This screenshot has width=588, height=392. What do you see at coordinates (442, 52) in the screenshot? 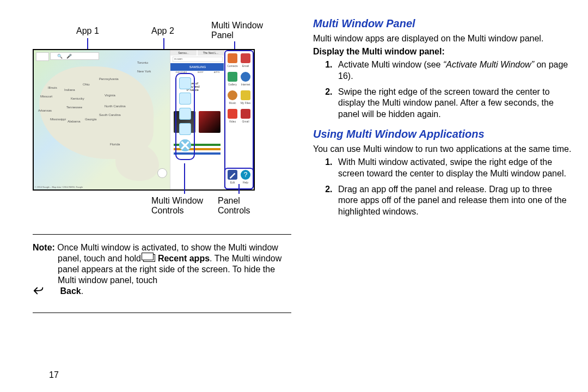
I see `subheading-display-panel: Display the Multi window panel:` at bounding box center [442, 52].